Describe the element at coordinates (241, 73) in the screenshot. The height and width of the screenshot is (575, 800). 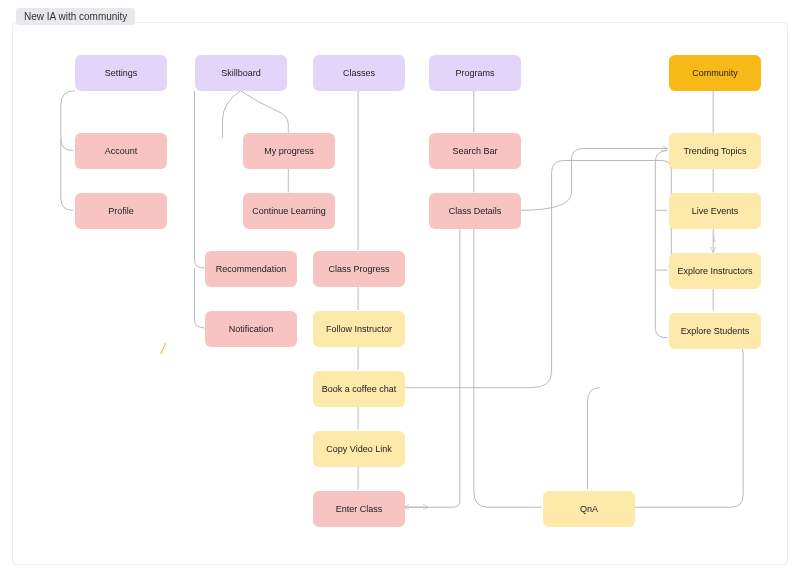
I see `node-skillboard: Skillboard` at that location.